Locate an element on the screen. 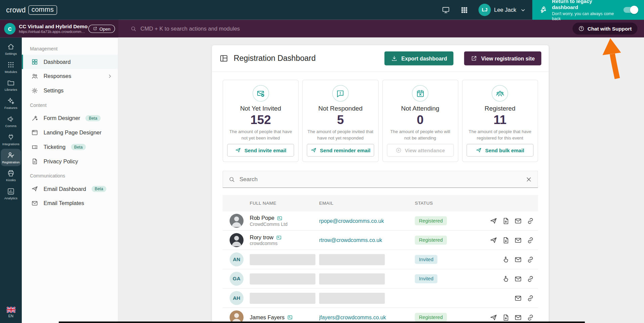 Image resolution: width=644 pixels, height=323 pixels. view-registration-site-button: View registration site is located at coordinates (503, 58).